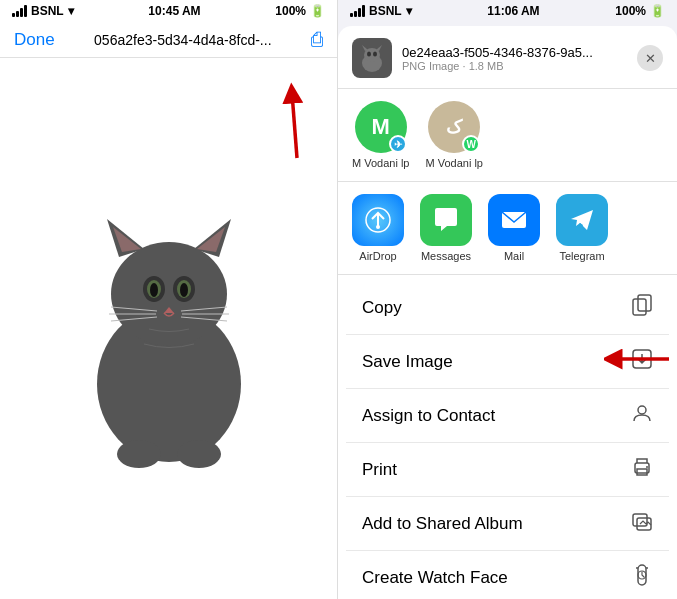 The width and height of the screenshot is (677, 599). Describe the element at coordinates (514, 52) in the screenshot. I see `filename: 0e24eaa3-f505-4346-8376-9a5...` at that location.